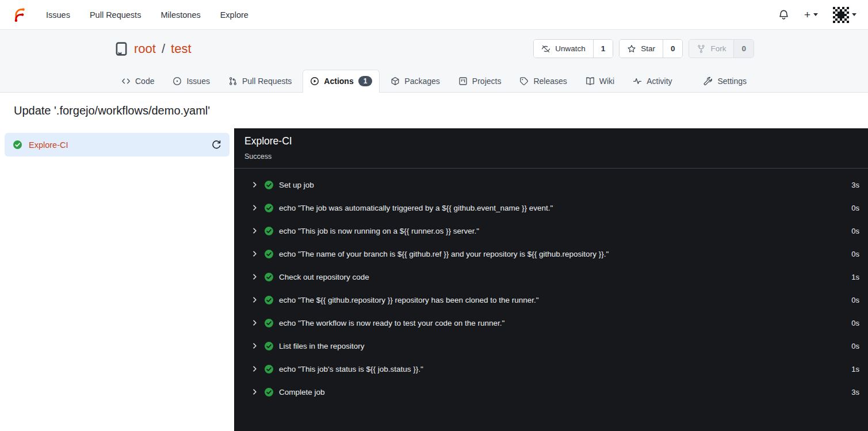 The image size is (868, 431). What do you see at coordinates (181, 49) in the screenshot?
I see `repo-name-link: test` at bounding box center [181, 49].